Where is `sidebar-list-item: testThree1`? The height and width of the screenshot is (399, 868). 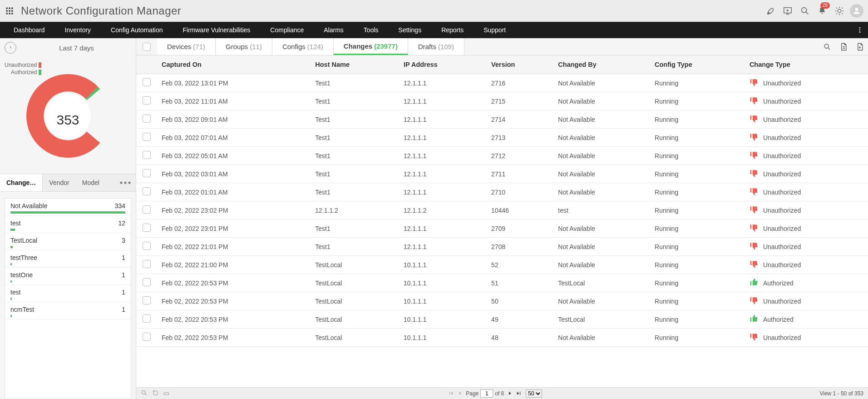
sidebar-list-item: testThree1 is located at coordinates (68, 259).